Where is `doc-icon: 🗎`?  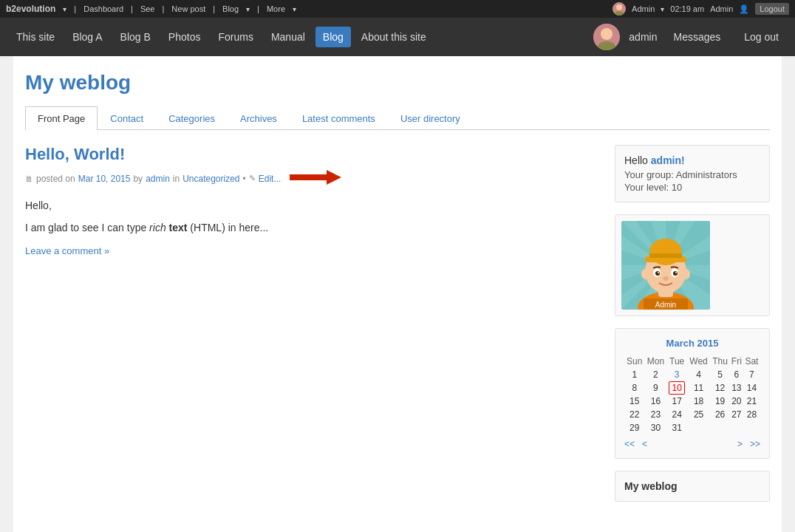
doc-icon: 🗎 is located at coordinates (30, 179).